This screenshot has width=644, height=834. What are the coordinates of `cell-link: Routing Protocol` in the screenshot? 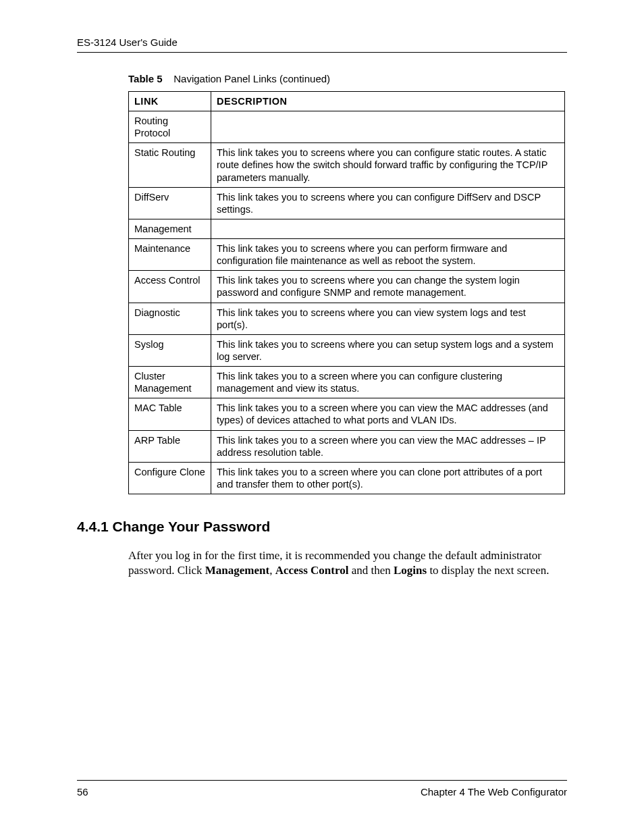 It's located at (170, 127).